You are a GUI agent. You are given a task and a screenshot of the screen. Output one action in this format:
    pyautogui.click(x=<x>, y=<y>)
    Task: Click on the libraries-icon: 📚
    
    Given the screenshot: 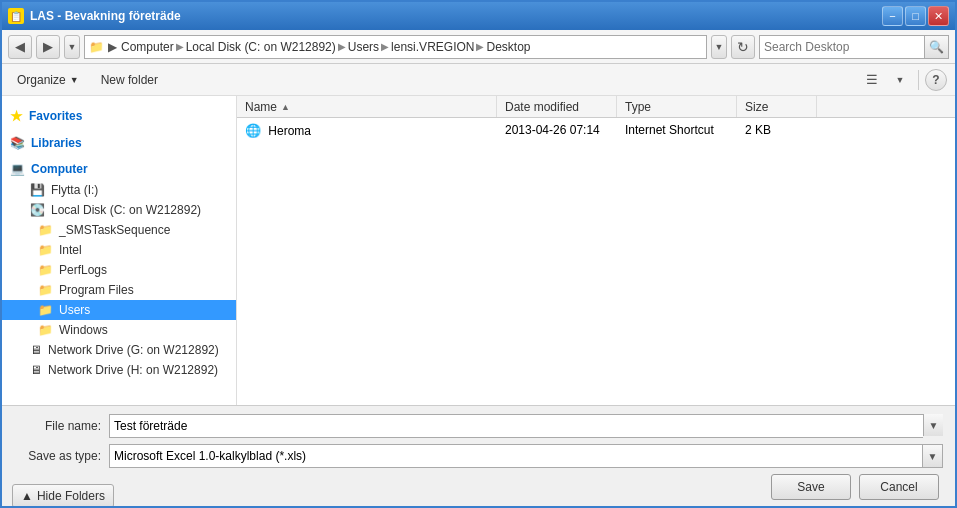 What is the action you would take?
    pyautogui.click(x=18, y=143)
    